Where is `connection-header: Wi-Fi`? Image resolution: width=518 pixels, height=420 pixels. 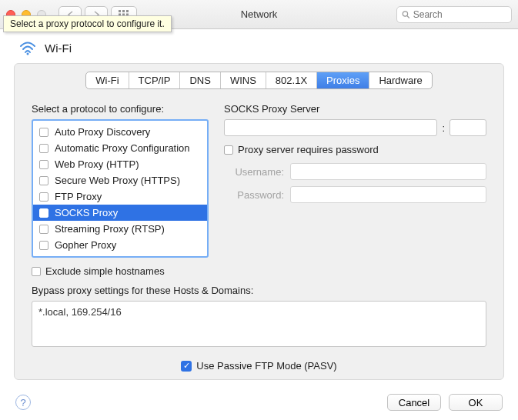
connection-header: Wi-Fi is located at coordinates (259, 46).